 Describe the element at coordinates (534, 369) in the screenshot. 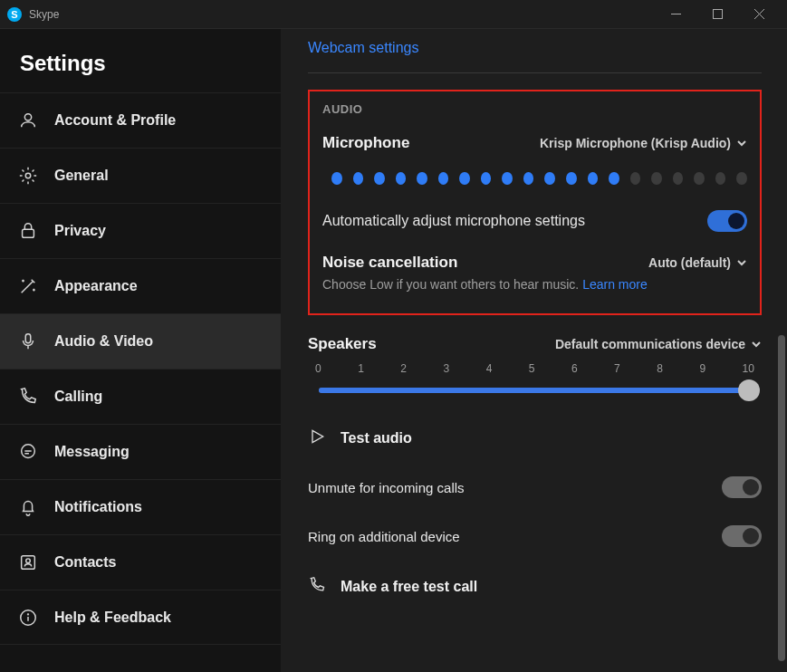

I see `slider-ticks: 012345678910` at that location.